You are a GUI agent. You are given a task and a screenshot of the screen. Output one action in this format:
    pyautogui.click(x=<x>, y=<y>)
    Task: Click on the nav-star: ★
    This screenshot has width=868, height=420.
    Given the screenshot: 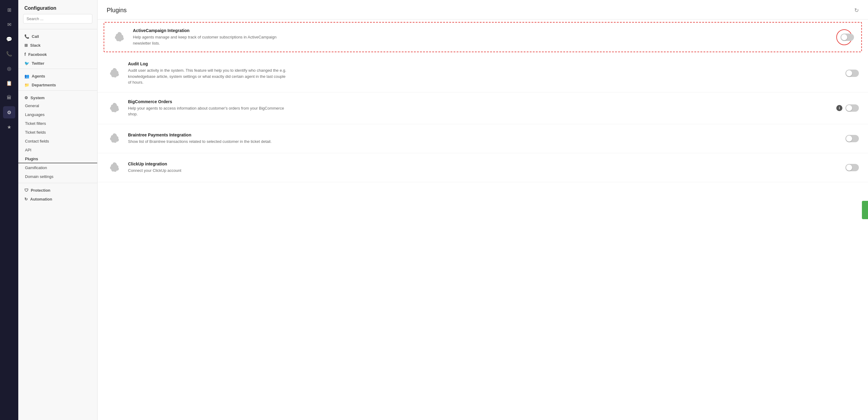 What is the action you would take?
    pyautogui.click(x=9, y=127)
    